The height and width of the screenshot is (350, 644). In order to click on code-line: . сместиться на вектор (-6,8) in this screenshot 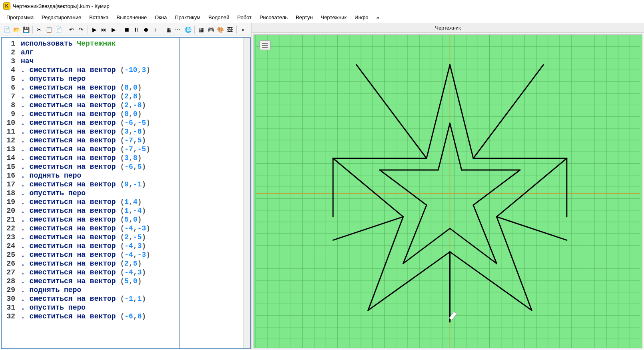, I will do `click(99, 316)`.